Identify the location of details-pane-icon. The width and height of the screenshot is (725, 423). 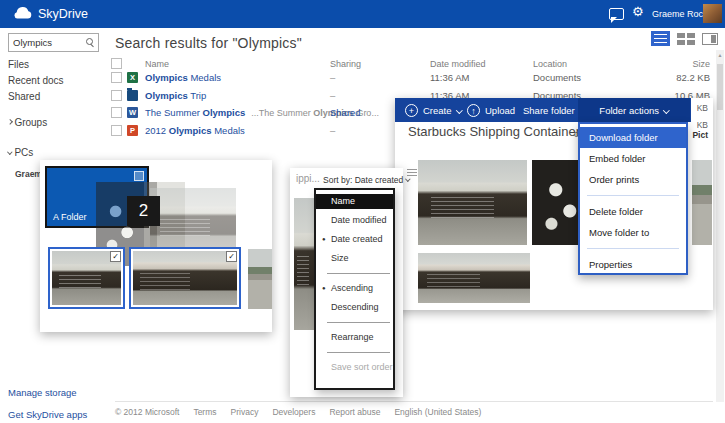
(710, 39).